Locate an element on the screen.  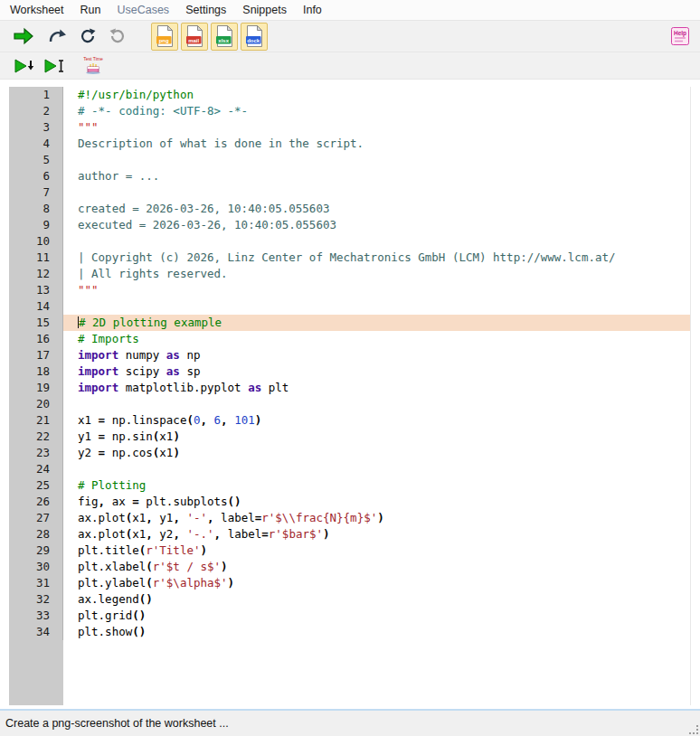
line-number: 13 is located at coordinates (36, 290).